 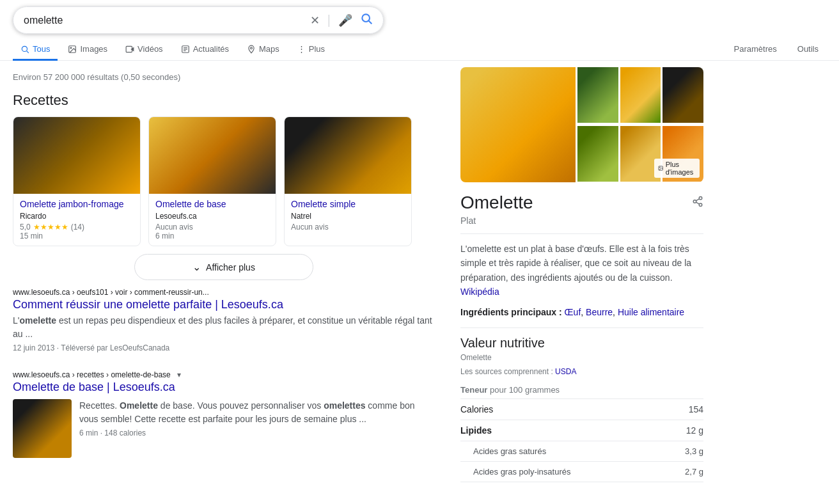 What do you see at coordinates (341, 20) in the screenshot?
I see `search-icons: ✕ | 🎤` at bounding box center [341, 20].